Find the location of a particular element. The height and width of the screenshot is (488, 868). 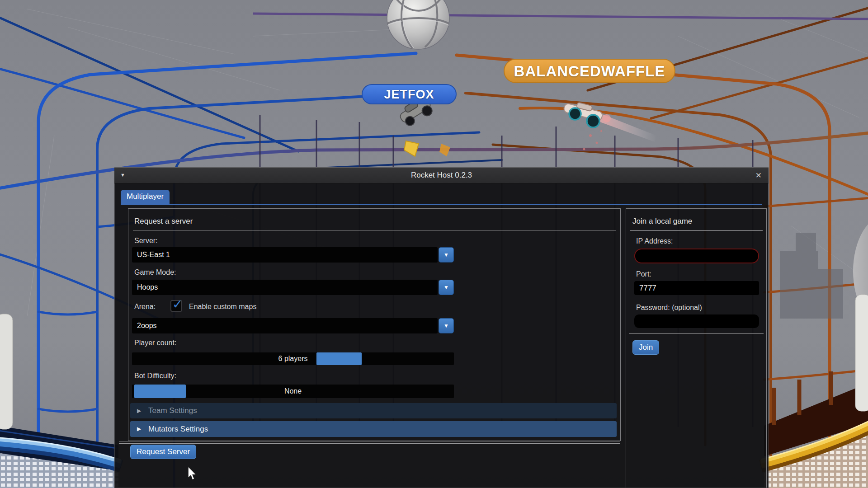

flame-particle is located at coordinates (445, 150).